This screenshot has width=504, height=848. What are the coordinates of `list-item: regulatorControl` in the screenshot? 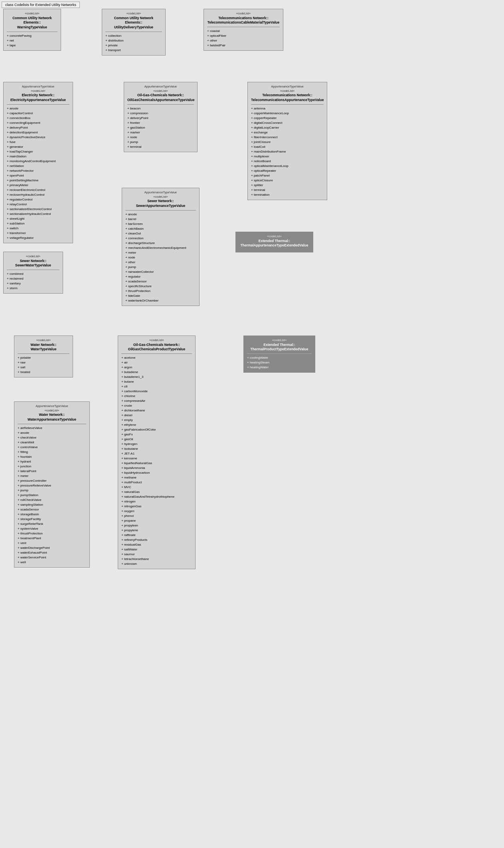 It's located at (38, 200).